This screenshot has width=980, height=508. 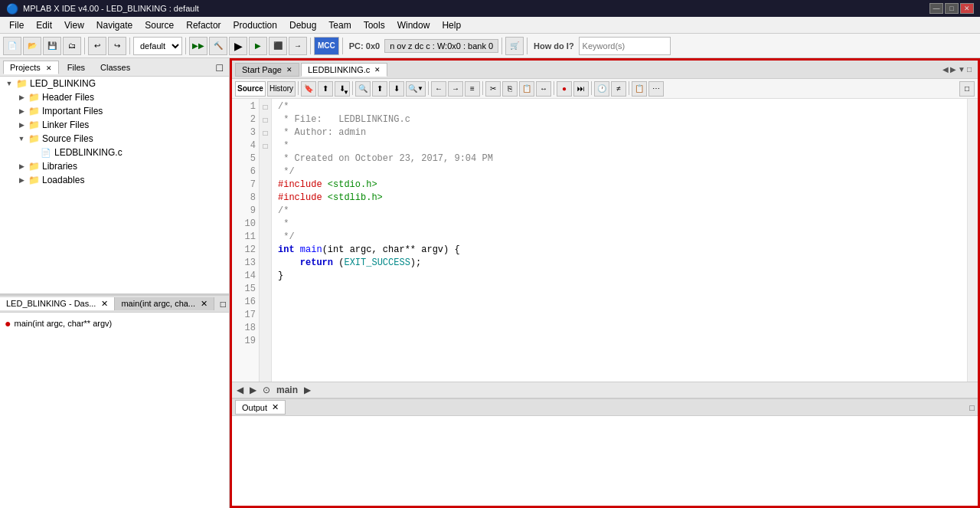 I want to click on cut-button: ✂, so click(x=493, y=89).